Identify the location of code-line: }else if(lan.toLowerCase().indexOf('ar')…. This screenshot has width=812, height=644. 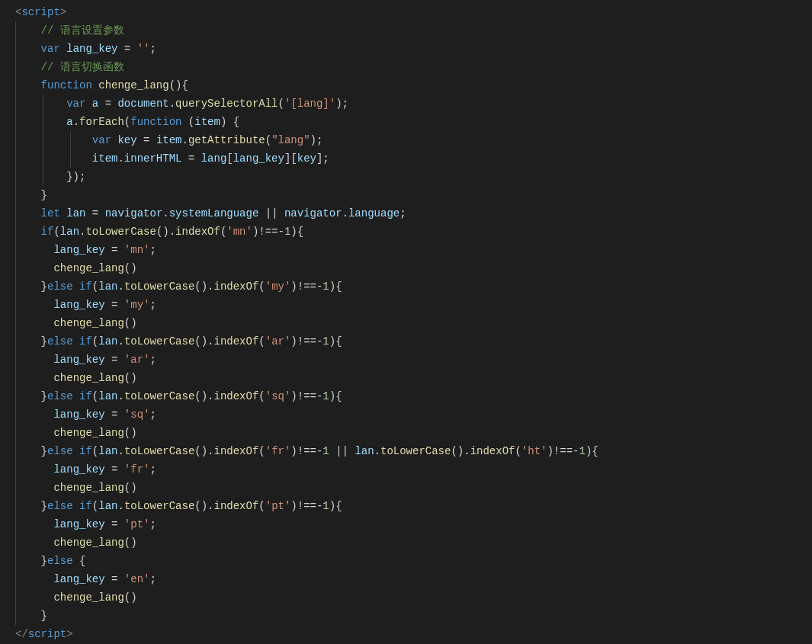
(413, 341).